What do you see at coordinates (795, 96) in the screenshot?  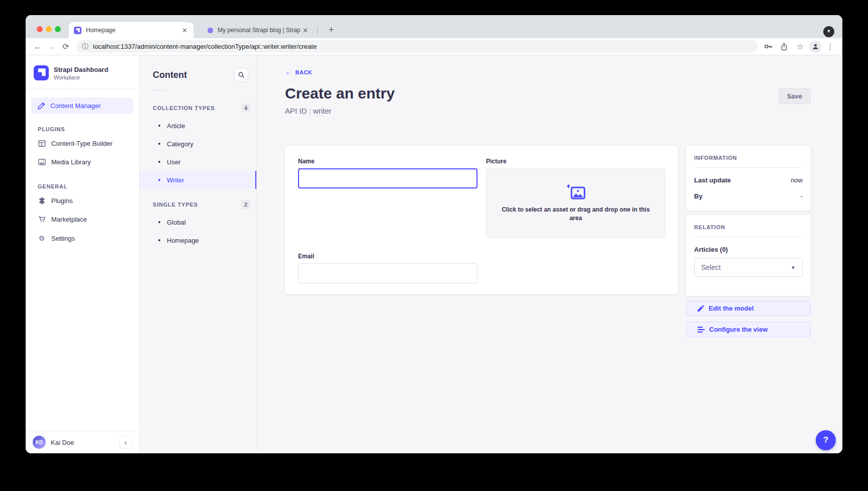 I see `save-button: Save` at bounding box center [795, 96].